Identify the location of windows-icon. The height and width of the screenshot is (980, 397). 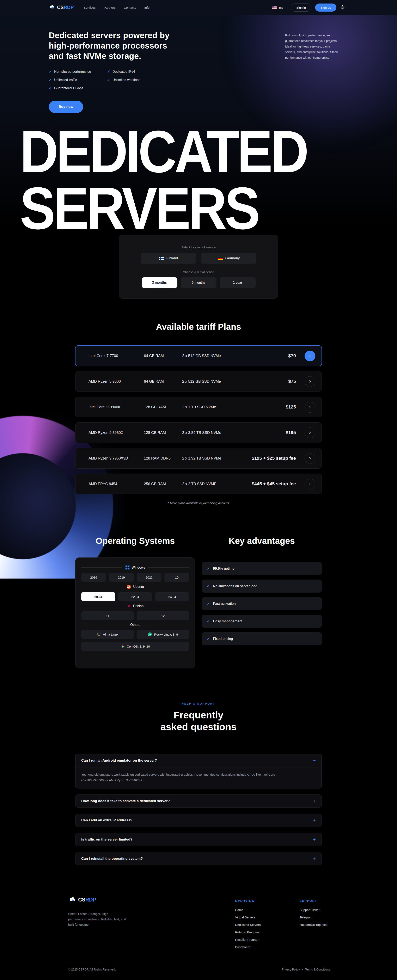
(128, 568).